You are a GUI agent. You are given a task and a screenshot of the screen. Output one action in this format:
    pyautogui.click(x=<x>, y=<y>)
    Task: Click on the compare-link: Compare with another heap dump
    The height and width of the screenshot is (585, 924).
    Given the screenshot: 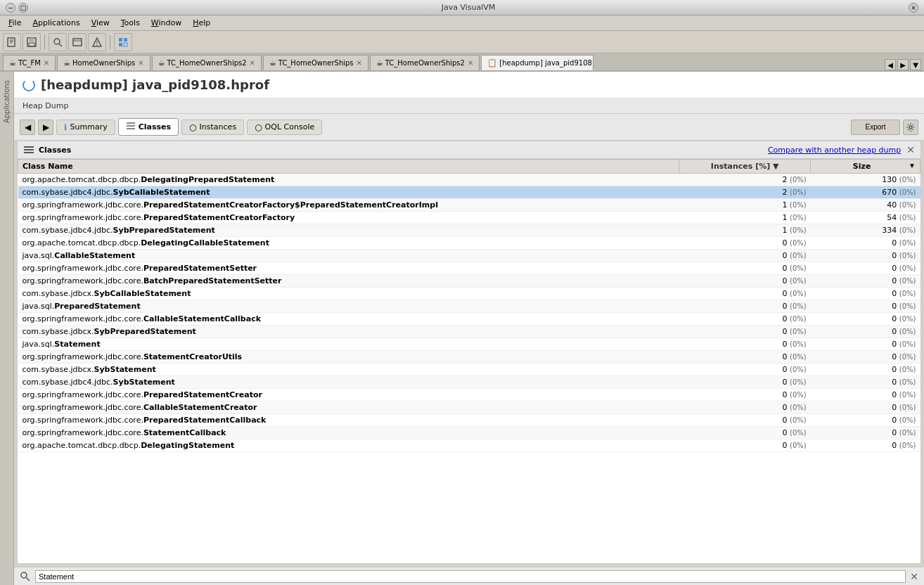 What is the action you would take?
    pyautogui.click(x=834, y=150)
    